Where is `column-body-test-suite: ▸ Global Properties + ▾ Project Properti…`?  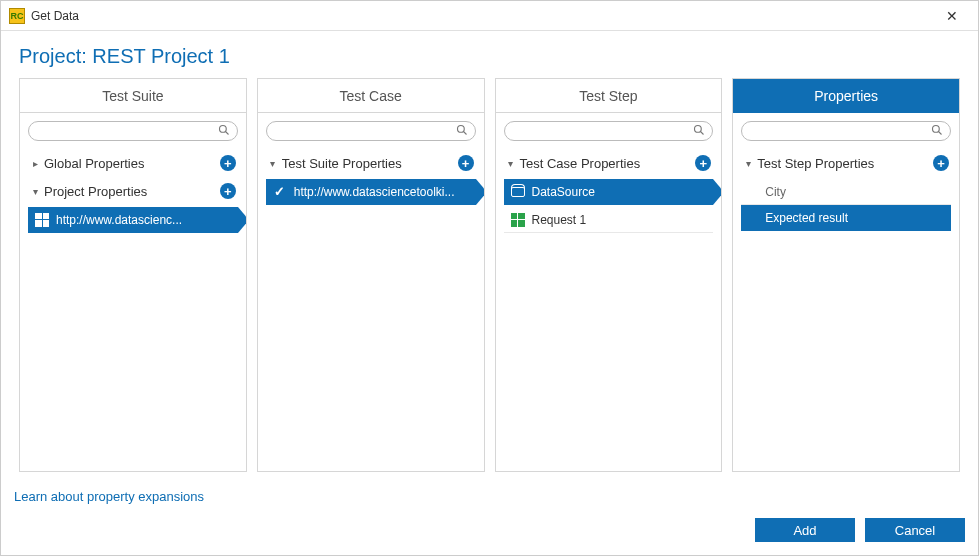 column-body-test-suite: ▸ Global Properties + ▾ Project Properti… is located at coordinates (133, 292).